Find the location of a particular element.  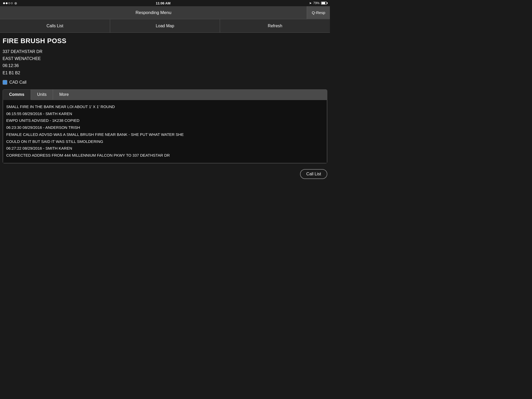

comms-line-7: 06:27:22 08/29/2016 - SMITH KAREN is located at coordinates (165, 149).